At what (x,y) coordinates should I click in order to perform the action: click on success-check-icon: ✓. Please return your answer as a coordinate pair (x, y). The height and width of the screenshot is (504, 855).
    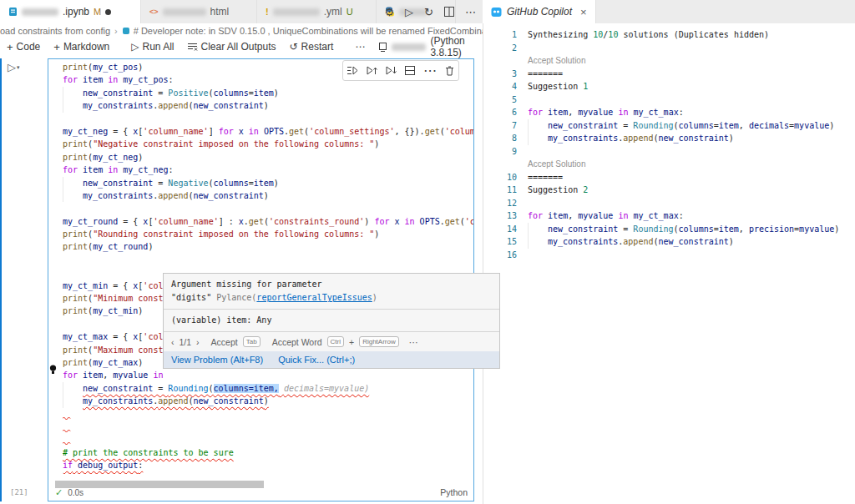
    Looking at the image, I should click on (58, 492).